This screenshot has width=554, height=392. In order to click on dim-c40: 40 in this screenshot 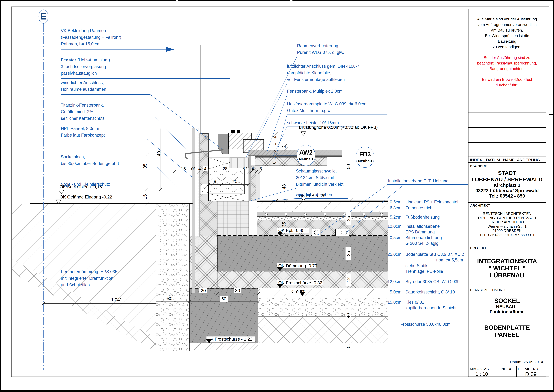, I will do `click(348, 316)`.